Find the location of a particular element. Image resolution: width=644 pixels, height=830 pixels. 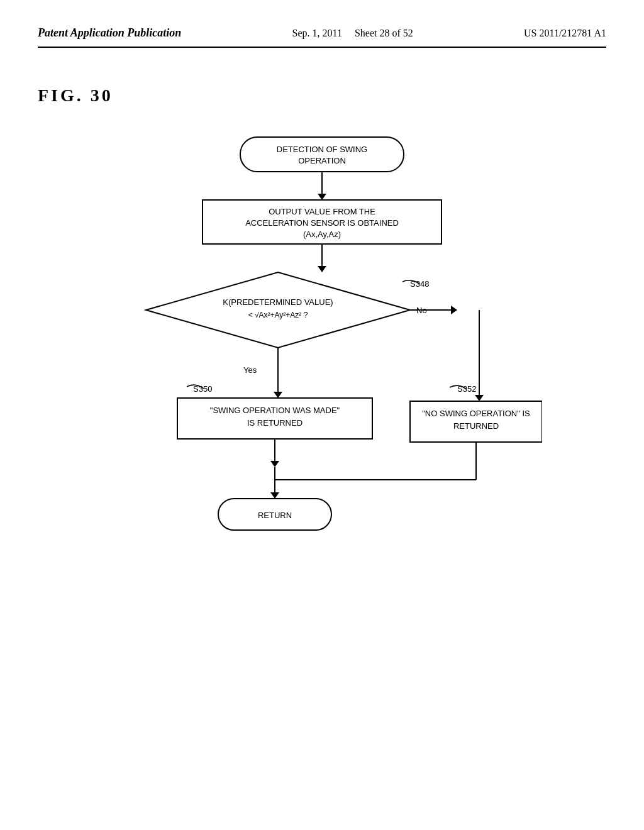

figure-label: FIG. 30 is located at coordinates (322, 96).